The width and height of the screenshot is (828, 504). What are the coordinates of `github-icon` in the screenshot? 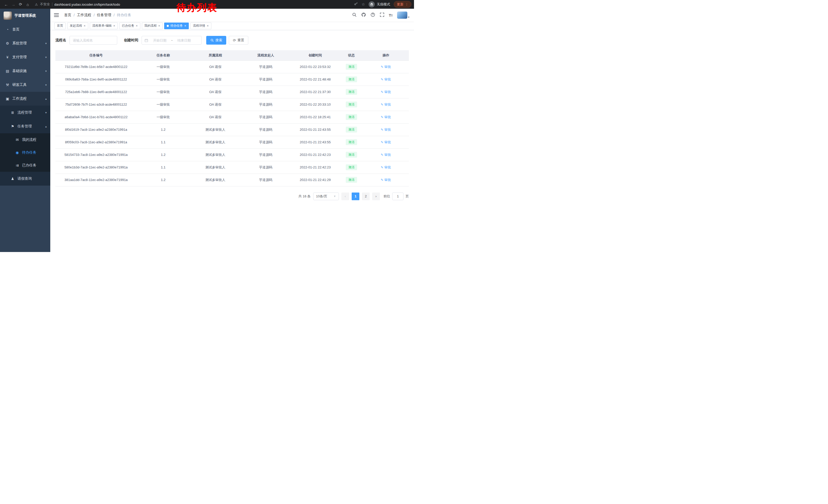 It's located at (364, 15).